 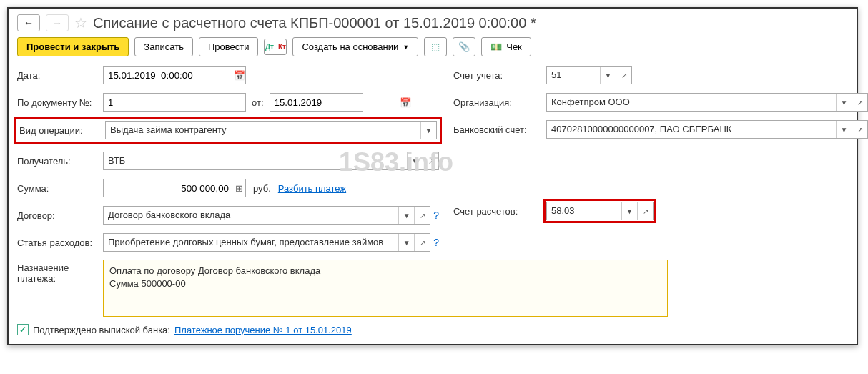 I want to click on confirmed-label: Подтверждено выпиской банка:, so click(x=102, y=330).